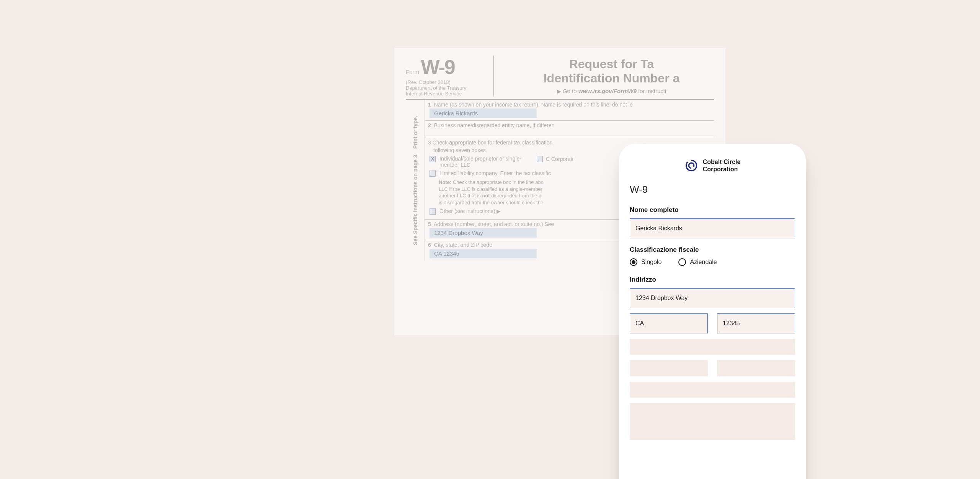 Image resolution: width=980 pixels, height=479 pixels. What do you see at coordinates (570, 129) in the screenshot?
I see `w9-row-business: 2 Business name/disregarded entity name,…` at bounding box center [570, 129].